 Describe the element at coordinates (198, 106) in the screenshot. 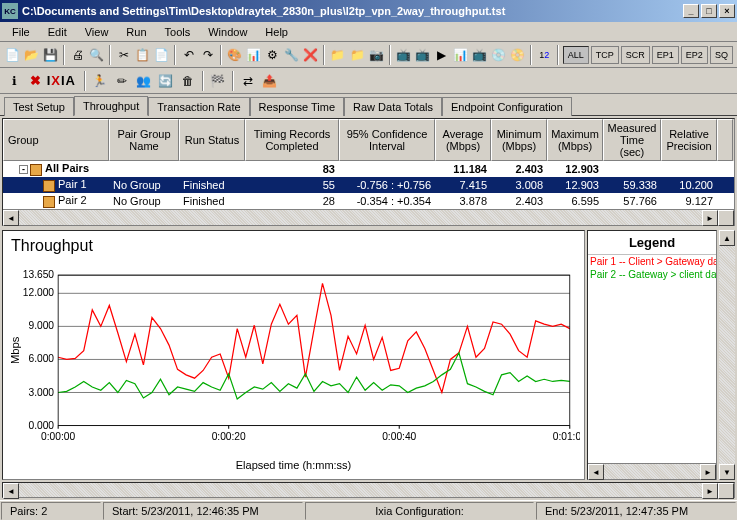

I see `tab-transaction-rate: Transaction Rate` at that location.